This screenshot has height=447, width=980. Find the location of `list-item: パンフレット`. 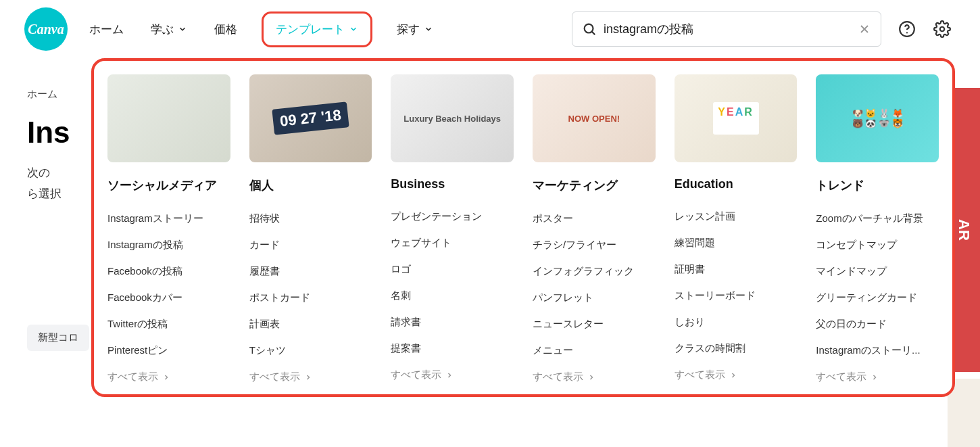

list-item: パンフレット is located at coordinates (594, 298).